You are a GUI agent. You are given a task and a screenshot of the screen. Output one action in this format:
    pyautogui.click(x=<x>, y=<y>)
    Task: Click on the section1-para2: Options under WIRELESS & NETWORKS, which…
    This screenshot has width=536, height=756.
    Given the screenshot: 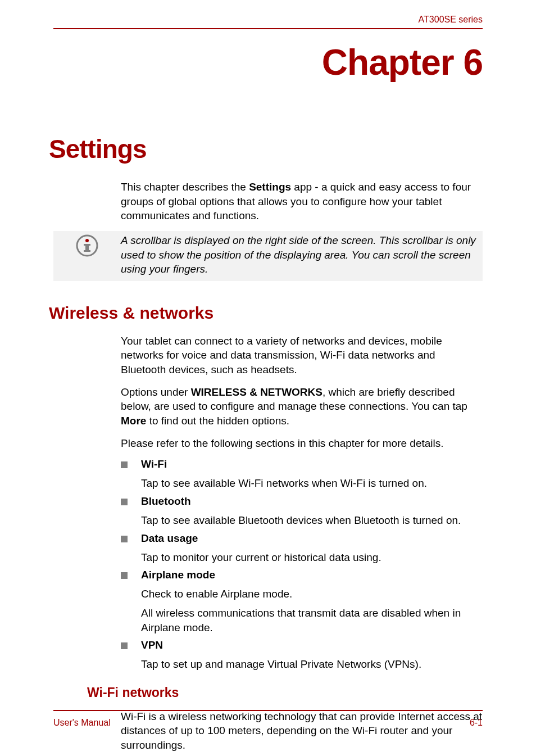 What is the action you would take?
    pyautogui.click(x=302, y=407)
    